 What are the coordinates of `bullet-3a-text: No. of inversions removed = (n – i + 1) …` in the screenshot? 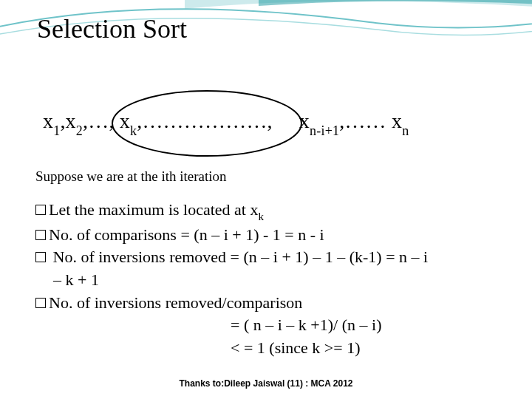 It's located at (238, 257).